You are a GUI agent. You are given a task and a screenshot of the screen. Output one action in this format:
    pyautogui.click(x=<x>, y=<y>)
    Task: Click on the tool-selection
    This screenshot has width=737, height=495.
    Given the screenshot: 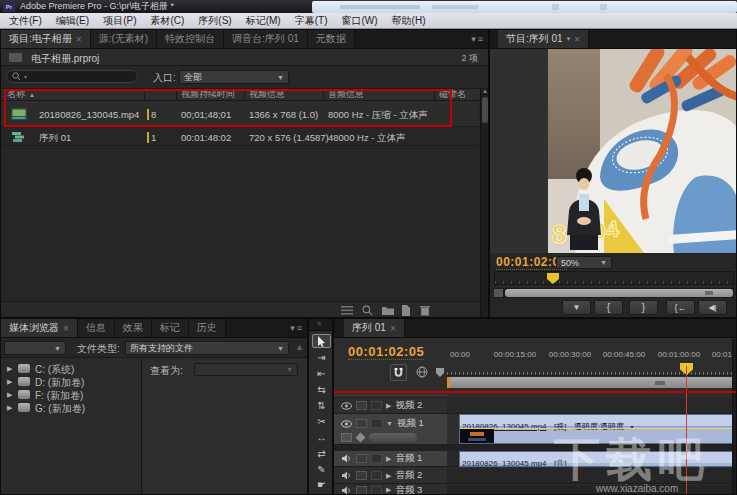 What is the action you would take?
    pyautogui.click(x=322, y=341)
    